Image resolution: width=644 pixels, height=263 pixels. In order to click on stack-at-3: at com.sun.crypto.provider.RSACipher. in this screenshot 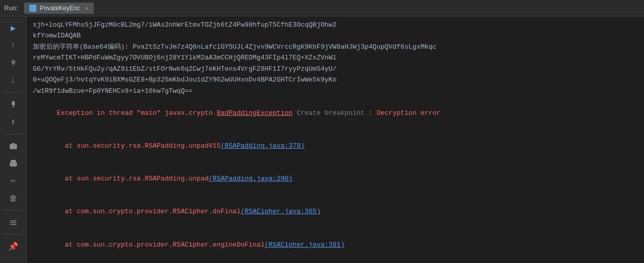, I will do `click(135, 211)`.